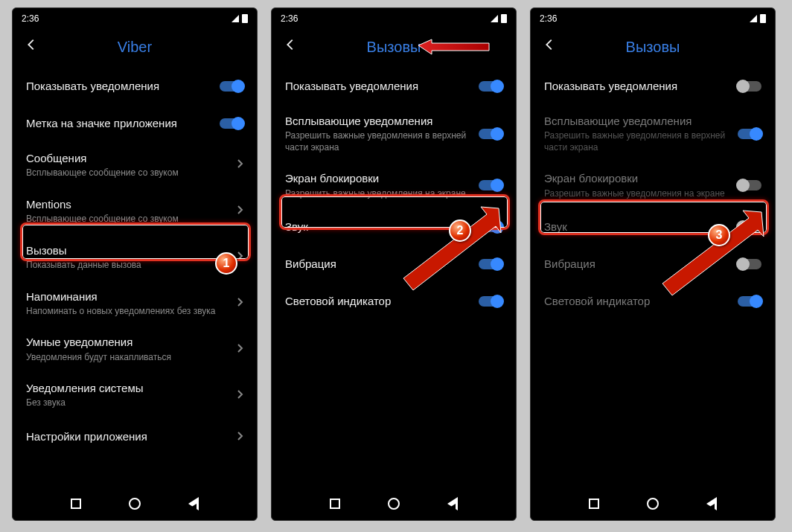 Image resolution: width=792 pixels, height=532 pixels. Describe the element at coordinates (135, 304) in the screenshot. I see `settings-row: НапоминанияНапоминать о новых уведомлени…` at that location.